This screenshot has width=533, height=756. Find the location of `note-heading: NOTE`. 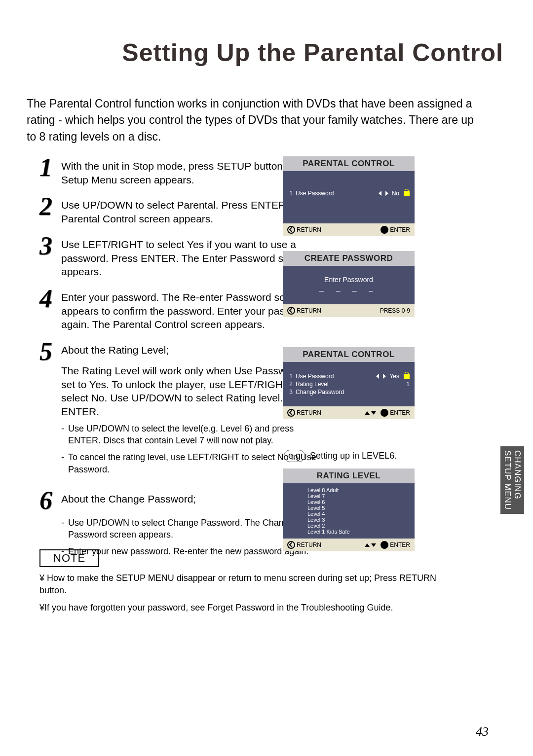

note-heading: NOTE is located at coordinates (69, 558).